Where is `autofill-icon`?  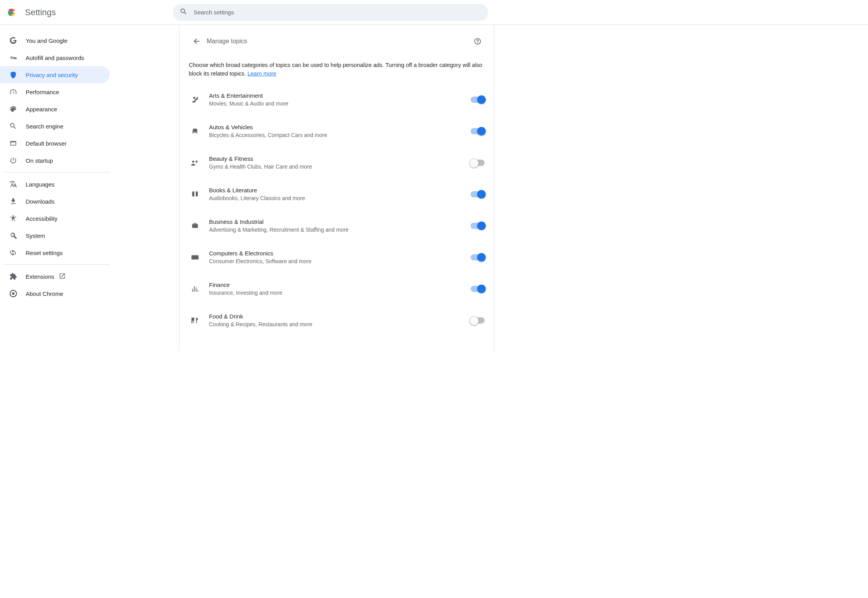
autofill-icon is located at coordinates (13, 58).